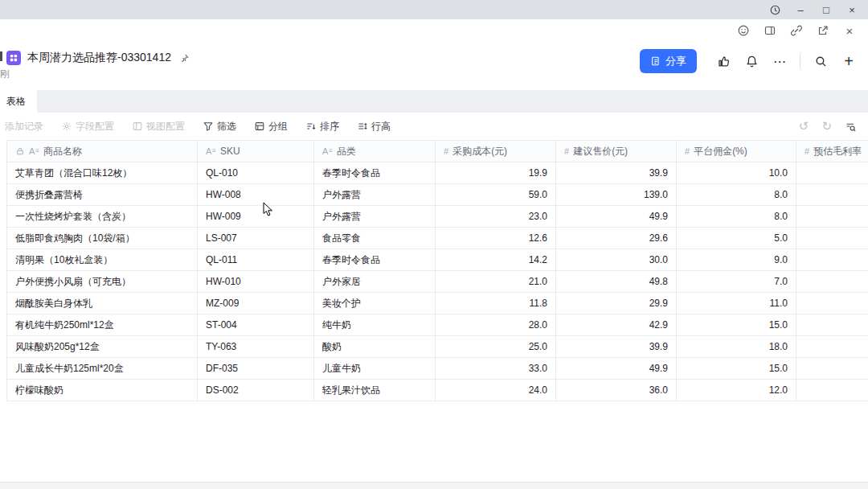  What do you see at coordinates (375, 195) in the screenshot?
I see `table-cell: 户外露营` at bounding box center [375, 195].